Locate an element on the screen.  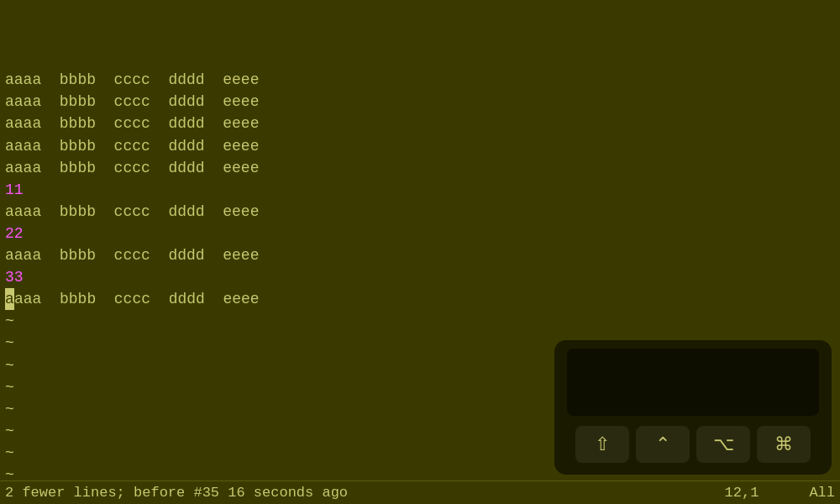
osk-ctrl-button: ⌃ is located at coordinates (663, 444).